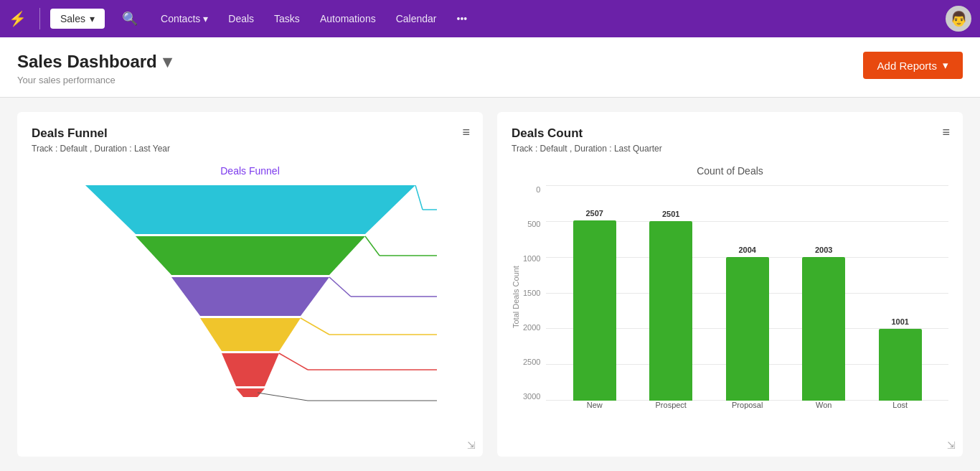 The image size is (980, 471). I want to click on nav-sales-label: Sales, so click(73, 19).